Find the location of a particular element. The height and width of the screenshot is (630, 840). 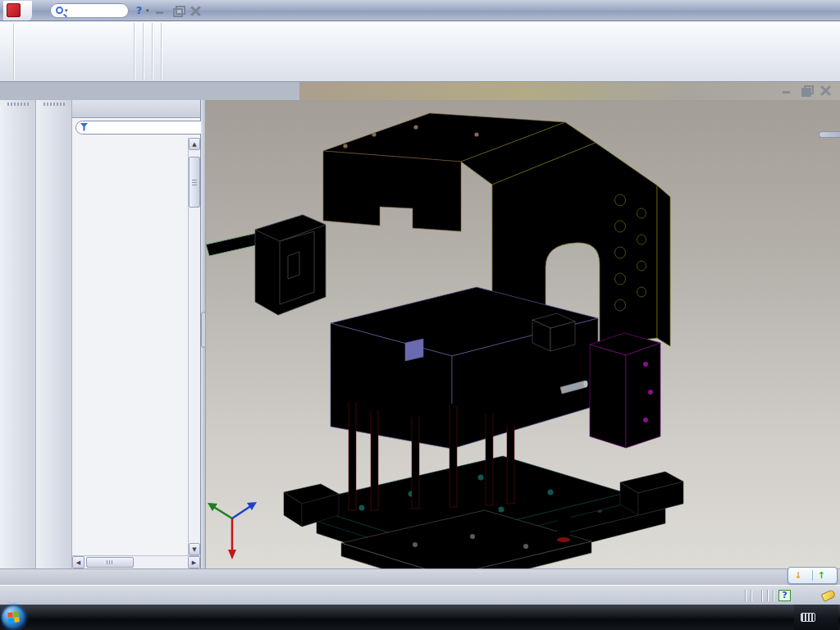

windows-taskbar is located at coordinates (420, 617).